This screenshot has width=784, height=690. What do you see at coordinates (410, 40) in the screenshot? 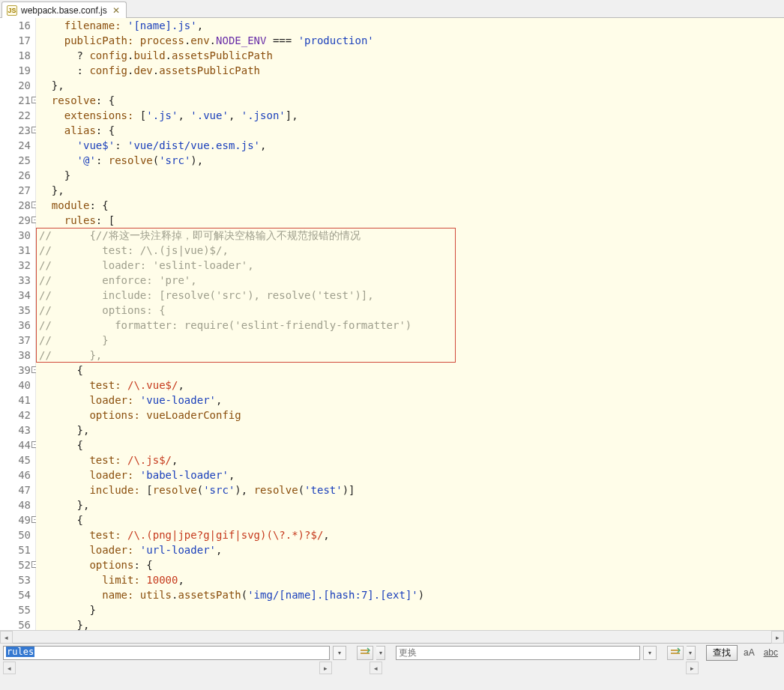
I see `code-line: publicPath: process.env.NODE_ENV === 'pr…` at bounding box center [410, 40].